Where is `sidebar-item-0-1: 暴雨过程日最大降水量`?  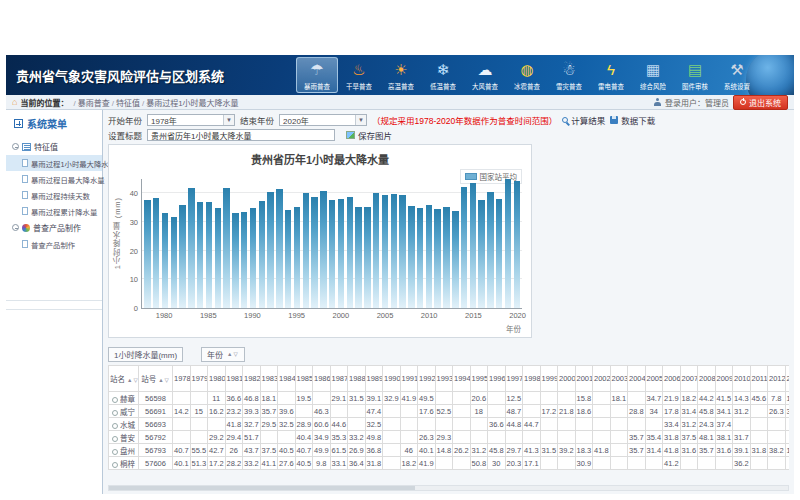 sidebar-item-0-1: 暴雨过程日最大降水量 is located at coordinates (54, 179).